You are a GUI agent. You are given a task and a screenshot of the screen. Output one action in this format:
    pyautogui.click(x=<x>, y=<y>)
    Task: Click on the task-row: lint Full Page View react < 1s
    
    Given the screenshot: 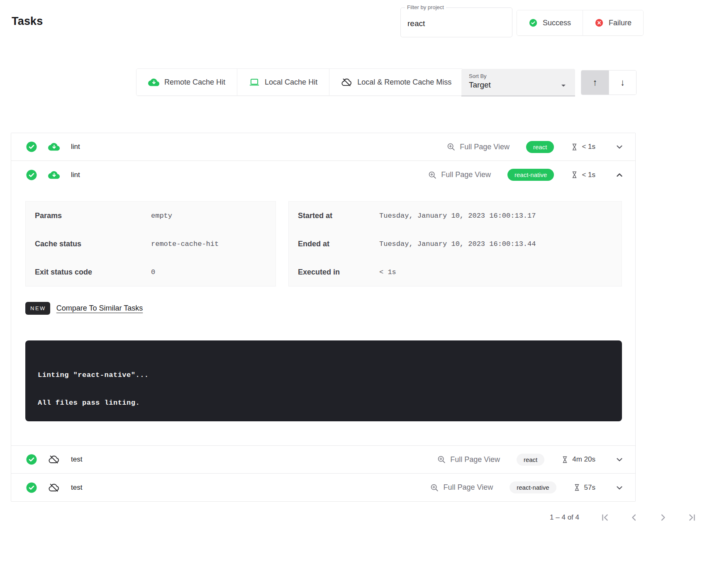 What is the action you would take?
    pyautogui.click(x=323, y=147)
    